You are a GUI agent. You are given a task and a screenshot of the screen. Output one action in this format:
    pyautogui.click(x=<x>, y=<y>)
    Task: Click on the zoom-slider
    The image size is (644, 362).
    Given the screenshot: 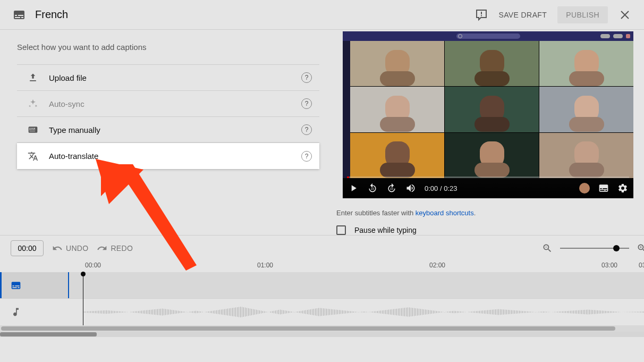 What is the action you would take?
    pyautogui.click(x=595, y=248)
    